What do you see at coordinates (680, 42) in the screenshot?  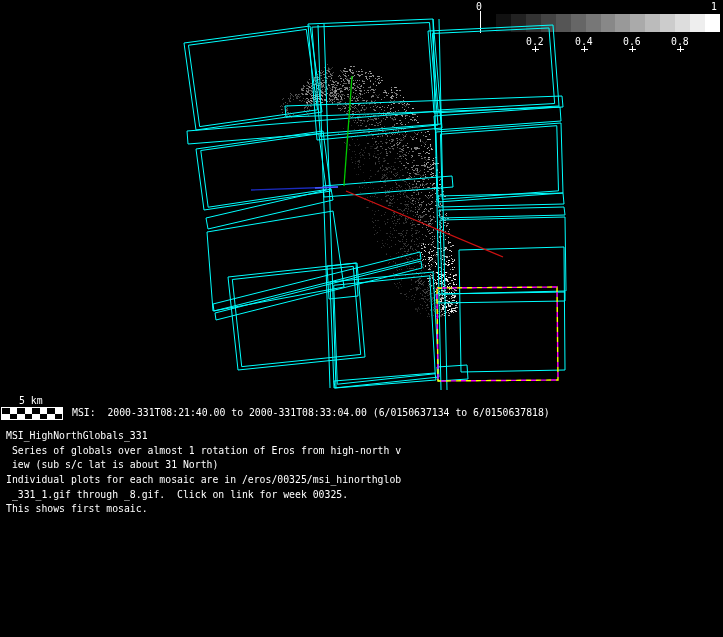 I see `colorbar-tick-label: 0.8` at bounding box center [680, 42].